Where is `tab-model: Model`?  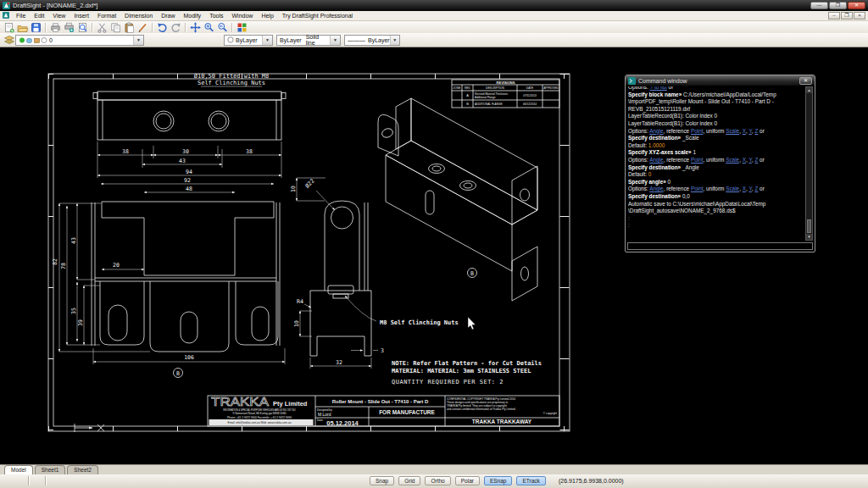
tab-model: Model is located at coordinates (19, 469).